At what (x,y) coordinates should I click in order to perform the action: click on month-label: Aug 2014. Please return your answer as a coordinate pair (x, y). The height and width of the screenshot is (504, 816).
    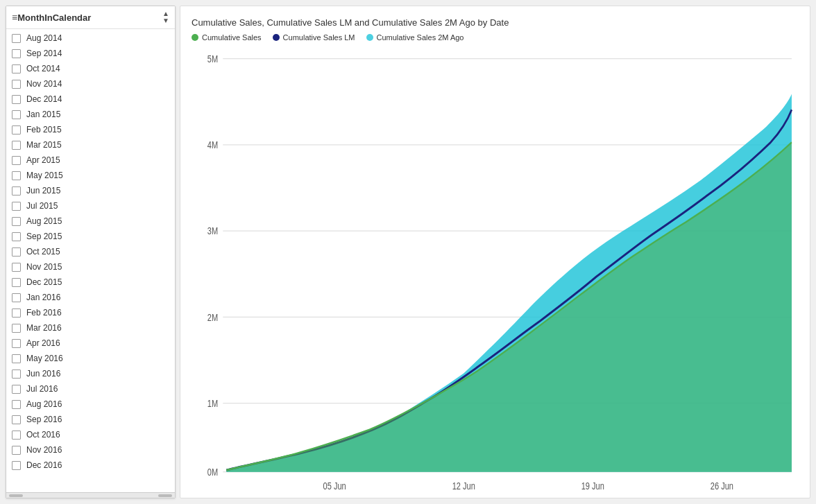
    Looking at the image, I should click on (44, 38).